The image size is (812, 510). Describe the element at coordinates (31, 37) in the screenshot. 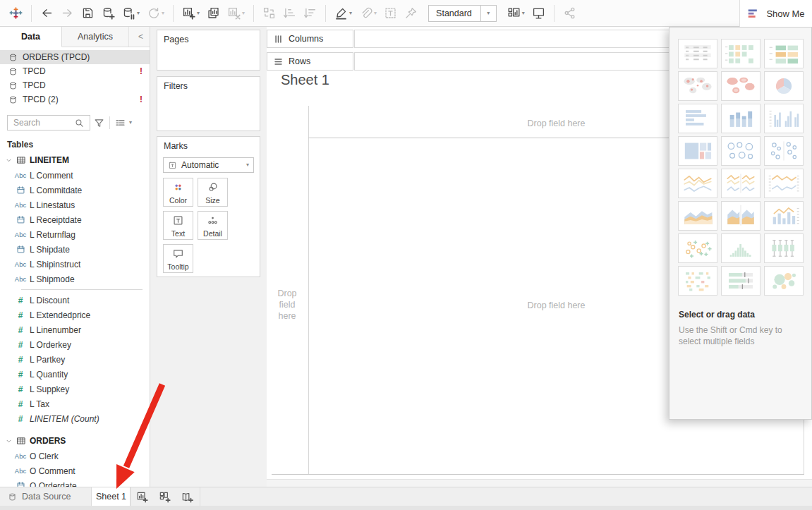

I see `tab-data: Data` at that location.